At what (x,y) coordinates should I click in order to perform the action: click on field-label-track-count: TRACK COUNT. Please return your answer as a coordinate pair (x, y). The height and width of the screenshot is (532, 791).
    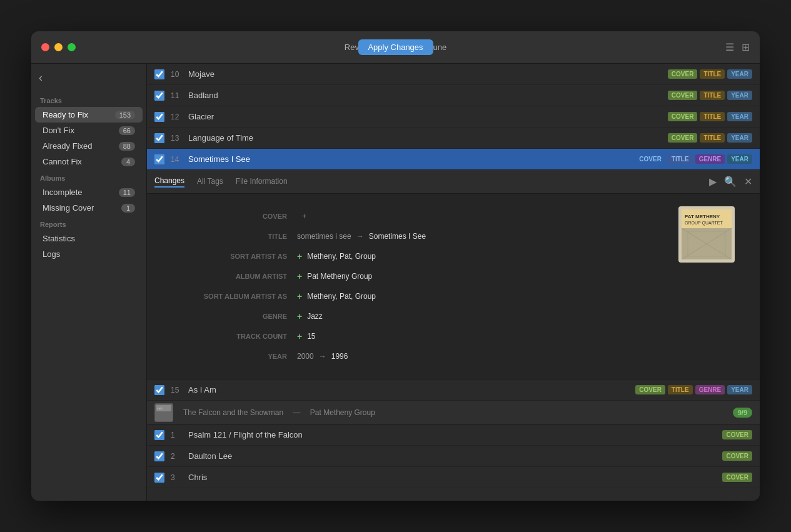
    Looking at the image, I should click on (234, 336).